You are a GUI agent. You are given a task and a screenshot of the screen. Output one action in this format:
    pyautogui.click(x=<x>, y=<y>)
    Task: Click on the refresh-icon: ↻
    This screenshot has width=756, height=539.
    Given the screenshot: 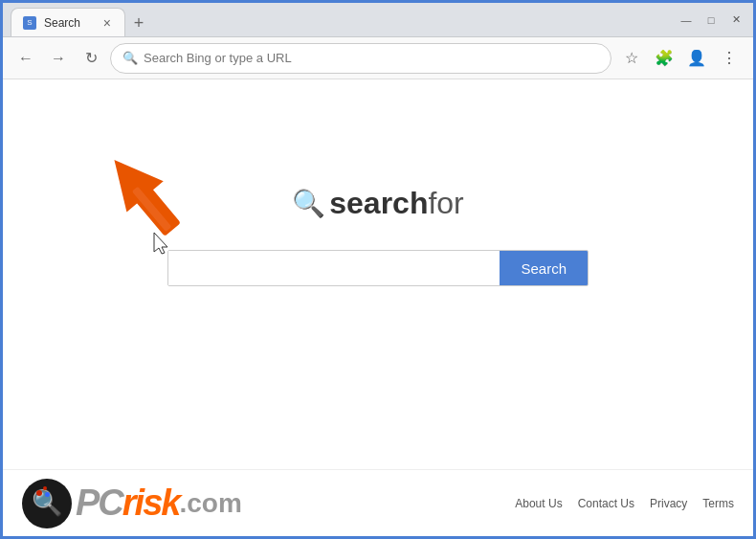 What is the action you would take?
    pyautogui.click(x=92, y=57)
    